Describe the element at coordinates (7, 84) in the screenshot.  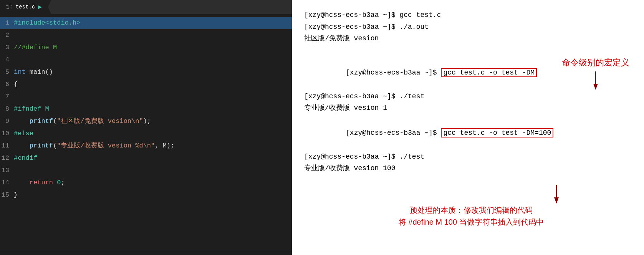
I see `line-number: 6` at that location.